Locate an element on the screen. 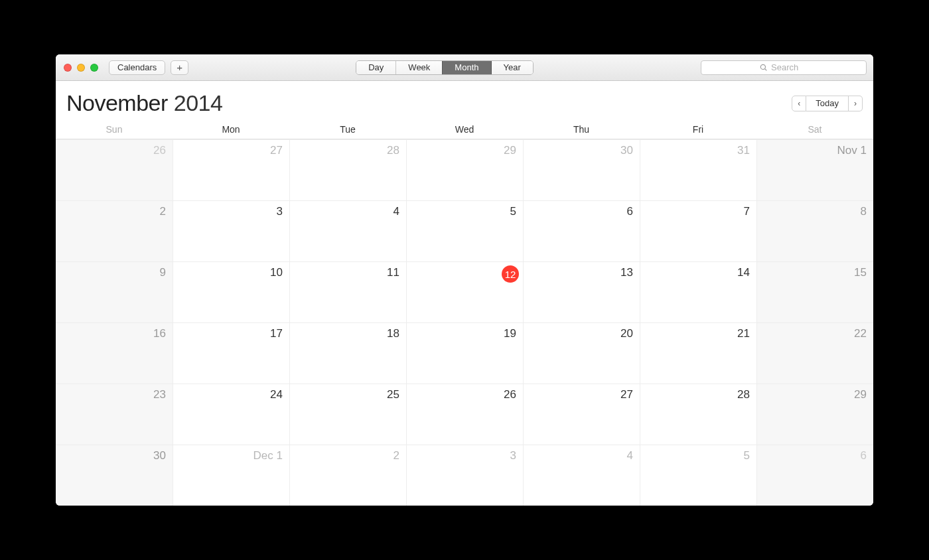 The width and height of the screenshot is (929, 560). window-controls is located at coordinates (81, 68).